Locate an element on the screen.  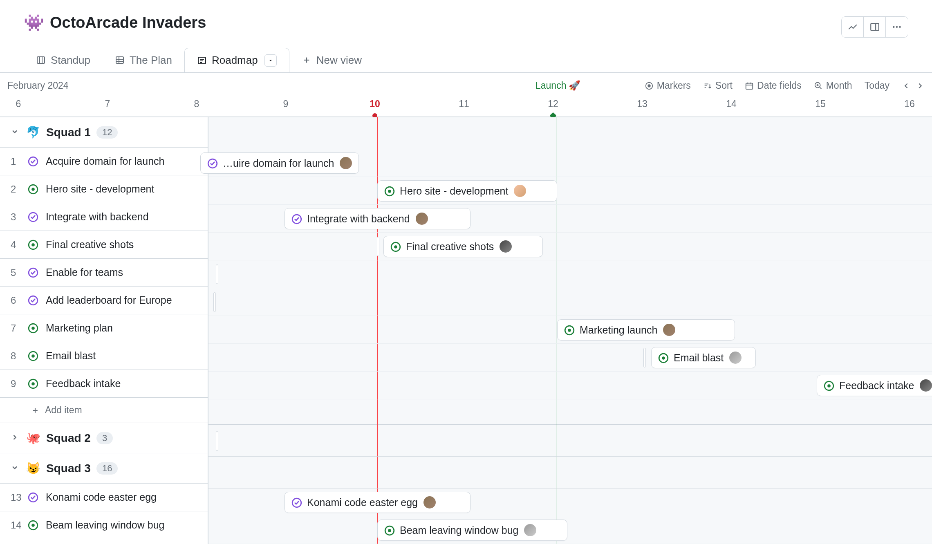
sort-button: Sort is located at coordinates (718, 86).